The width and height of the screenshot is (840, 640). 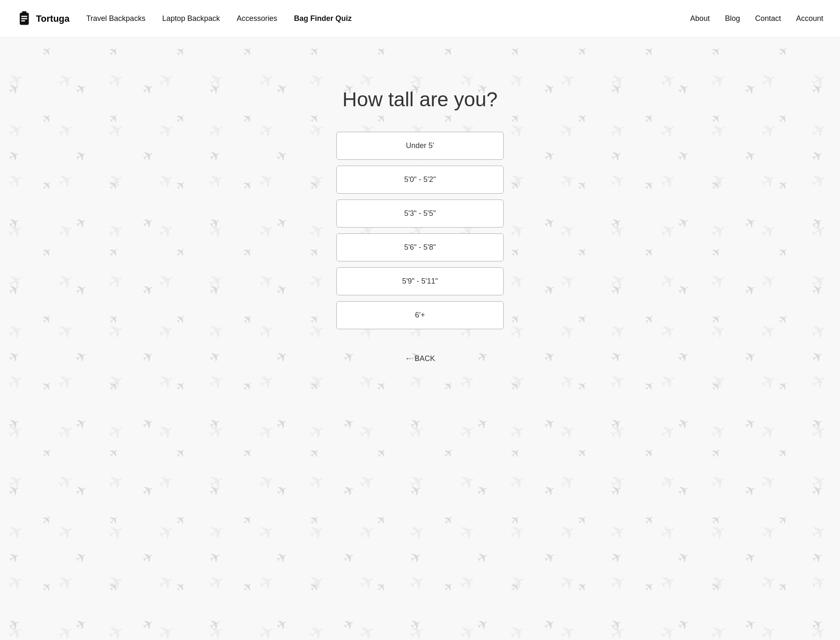 I want to click on quiz-question: How tall are you?, so click(x=420, y=100).